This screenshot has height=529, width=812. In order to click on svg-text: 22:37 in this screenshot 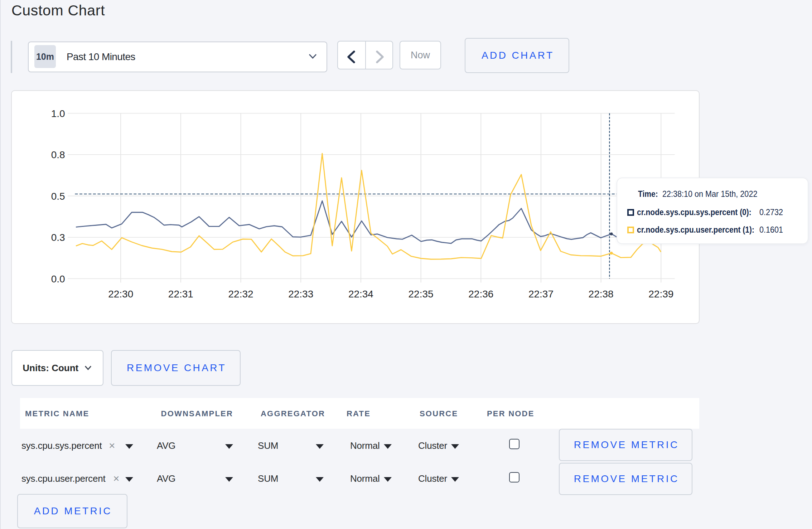, I will do `click(541, 294)`.